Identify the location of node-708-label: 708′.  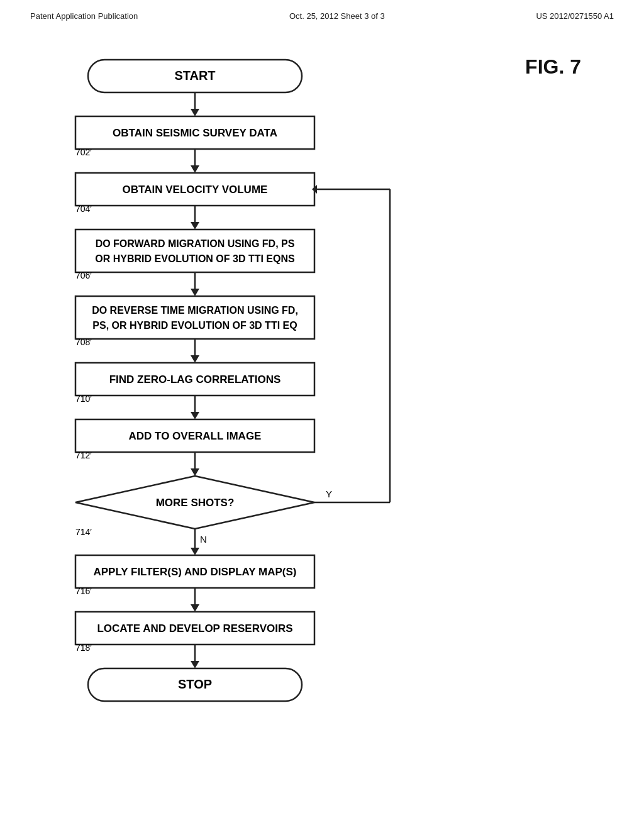
(84, 342).